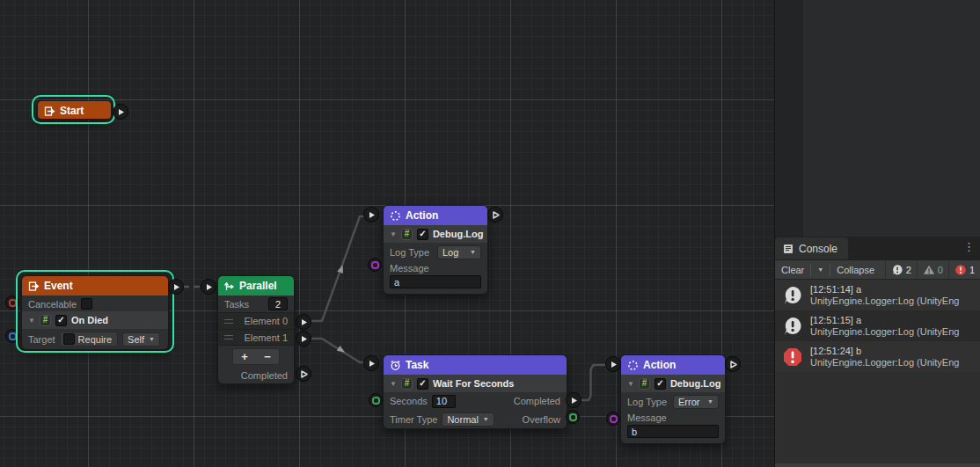 This screenshot has height=467, width=980. Describe the element at coordinates (69, 339) in the screenshot. I see `require-checkbox` at that location.